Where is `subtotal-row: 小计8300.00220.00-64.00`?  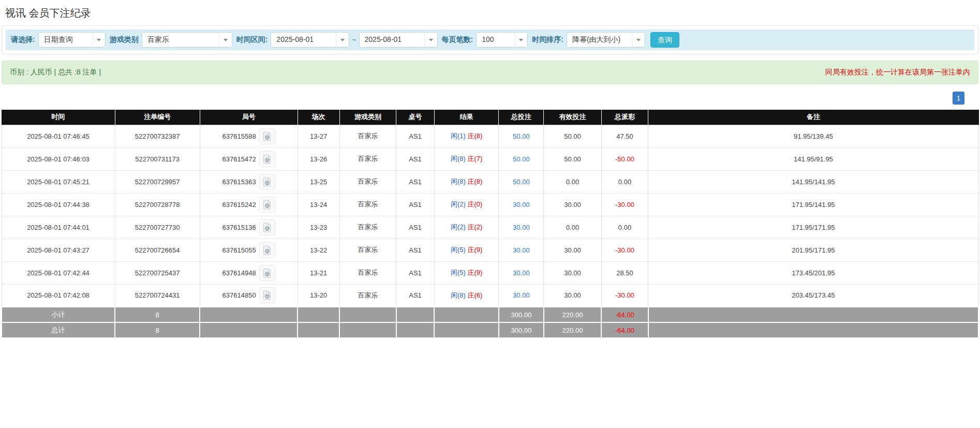
subtotal-row: 小计8300.00220.00-64.00 is located at coordinates (490, 315).